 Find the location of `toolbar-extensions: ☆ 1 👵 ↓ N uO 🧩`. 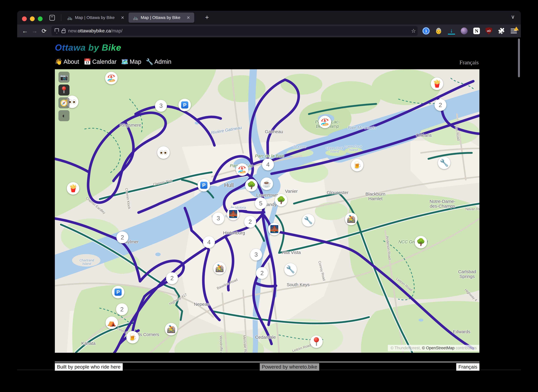

toolbar-extensions: ☆ 1 👵 ↓ N uO 🧩 is located at coordinates (463, 31).